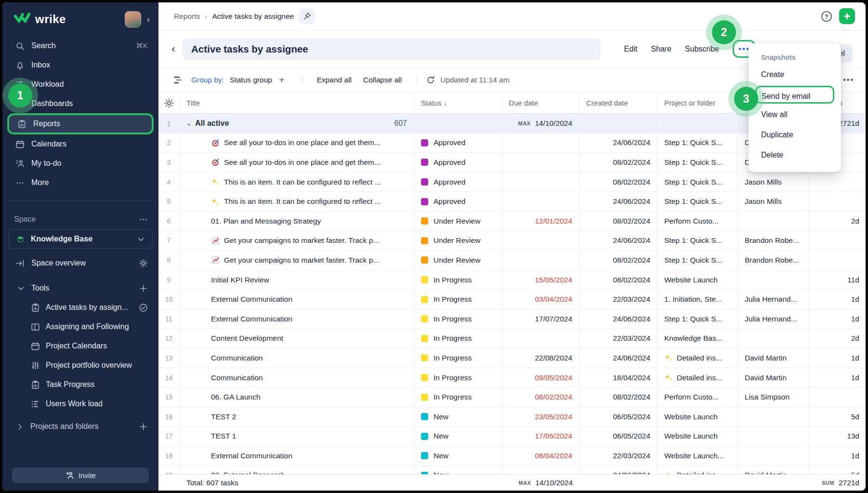  What do you see at coordinates (297, 397) in the screenshot?
I see `task-title-cell: 06. GA Launch` at bounding box center [297, 397].